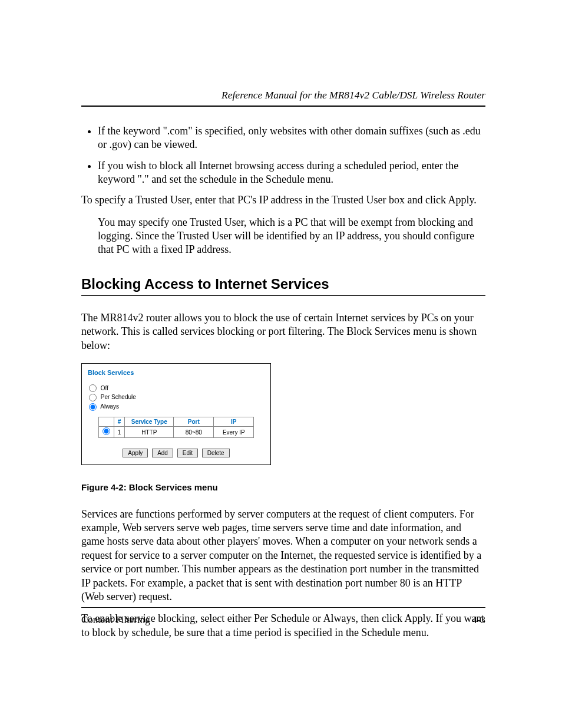 Image resolution: width=562 pixels, height=728 pixels. I want to click on col-select, so click(106, 422).